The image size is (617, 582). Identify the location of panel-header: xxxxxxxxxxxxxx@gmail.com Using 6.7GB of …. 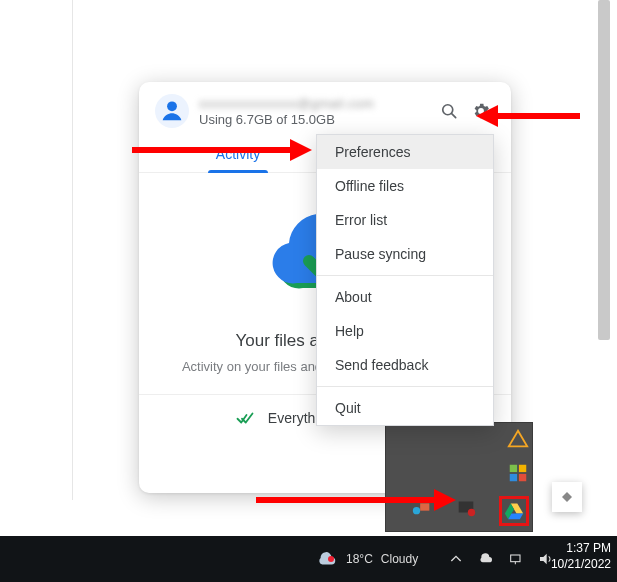
(325, 109).